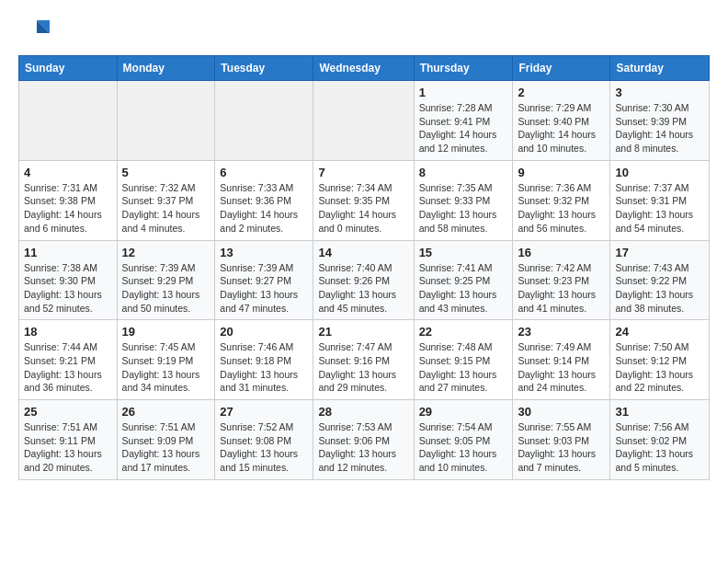 This screenshot has height=563, width=728. I want to click on day-number: 11, so click(68, 252).